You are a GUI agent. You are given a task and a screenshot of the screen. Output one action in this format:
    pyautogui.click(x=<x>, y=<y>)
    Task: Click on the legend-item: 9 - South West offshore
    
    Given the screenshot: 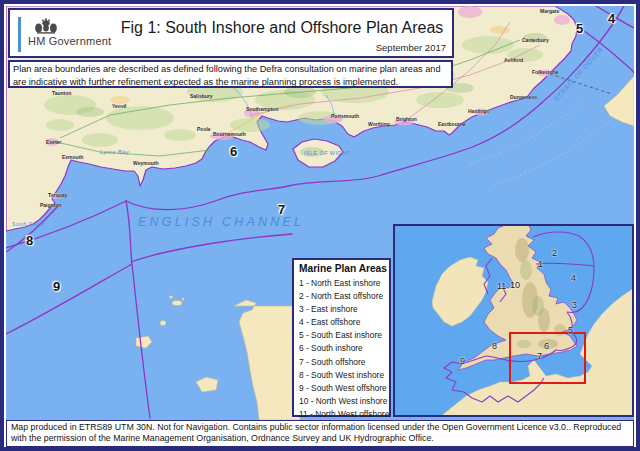 What is the action you would take?
    pyautogui.click(x=343, y=388)
    